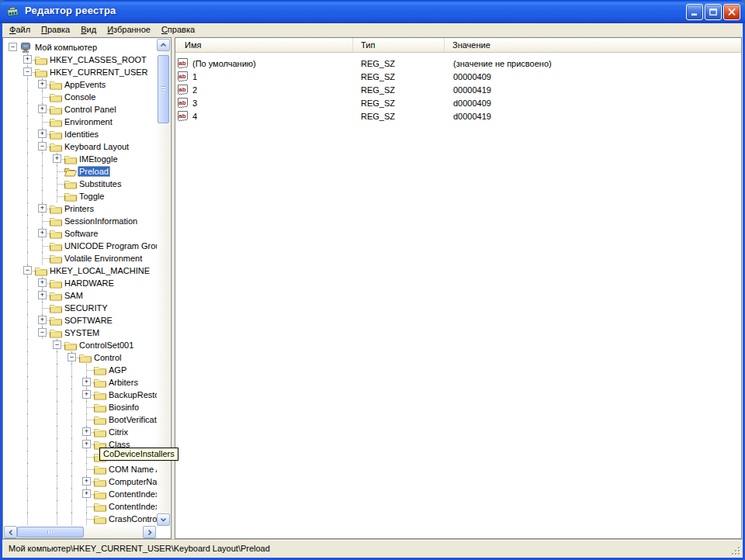  Describe the element at coordinates (132, 395) in the screenshot. I see `tree-item-label: BackupRestore` at that location.